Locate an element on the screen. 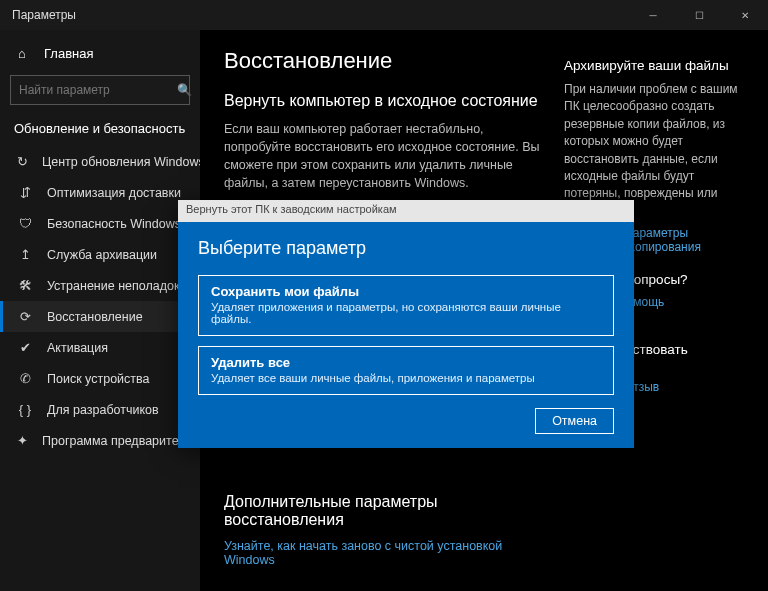 The height and width of the screenshot is (591, 768). nav-windows-update: ↻ Центр обновления Windows is located at coordinates (100, 162).